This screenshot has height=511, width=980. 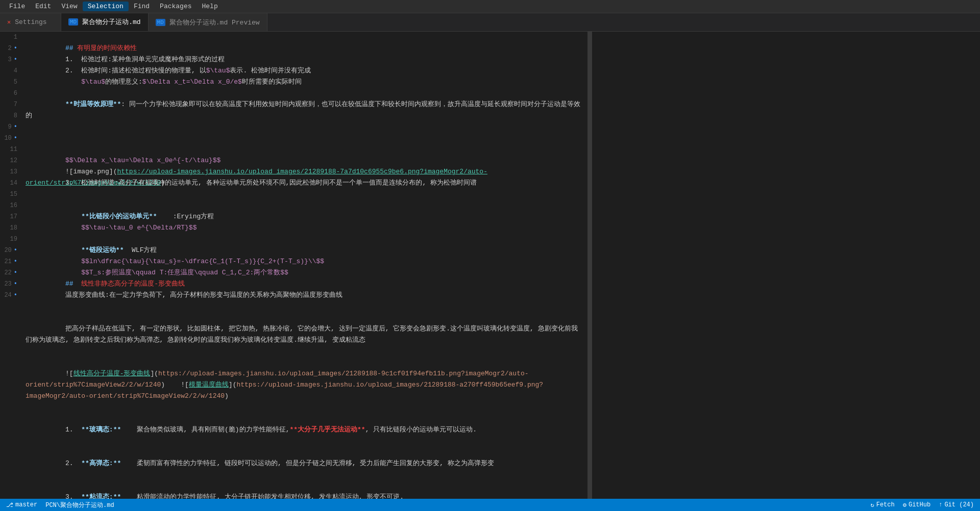 What do you see at coordinates (882, 505) in the screenshot?
I see `fetch-item: ↻ Fetch` at bounding box center [882, 505].